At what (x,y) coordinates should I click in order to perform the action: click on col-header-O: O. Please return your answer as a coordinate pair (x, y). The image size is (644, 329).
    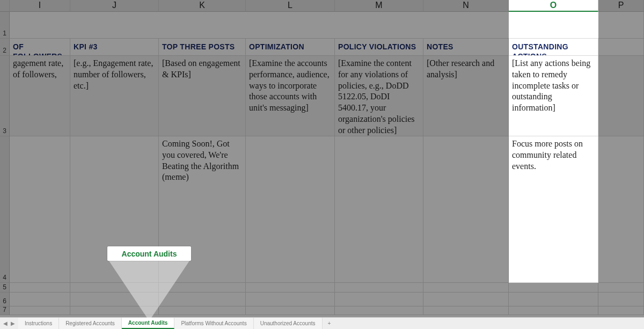
    Looking at the image, I should click on (554, 6).